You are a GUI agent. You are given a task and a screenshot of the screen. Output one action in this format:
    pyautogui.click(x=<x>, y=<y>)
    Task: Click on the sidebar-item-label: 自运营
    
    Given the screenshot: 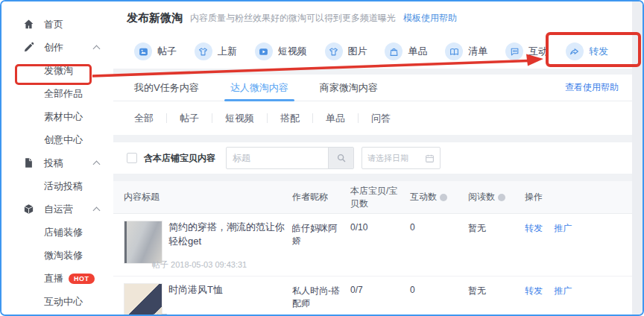 What is the action you would take?
    pyautogui.click(x=58, y=209)
    